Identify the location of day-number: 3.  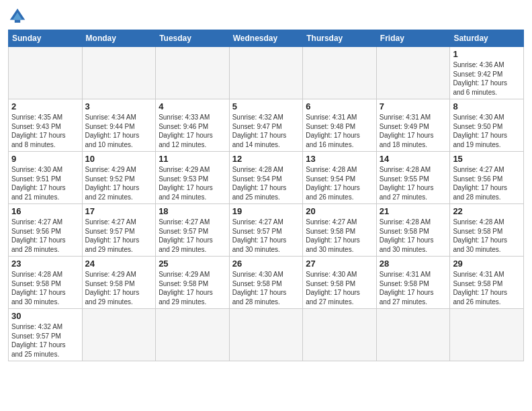
(120, 106).